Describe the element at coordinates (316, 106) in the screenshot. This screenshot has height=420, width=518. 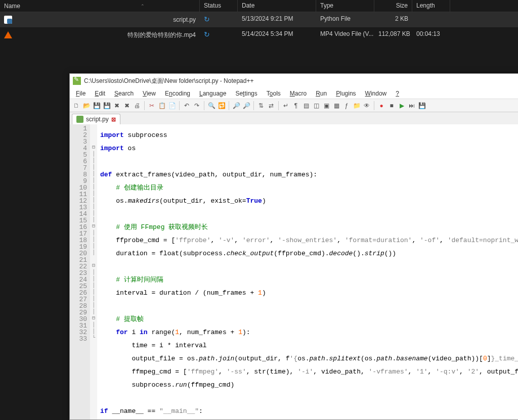
I see `lang-icon: ◫` at that location.